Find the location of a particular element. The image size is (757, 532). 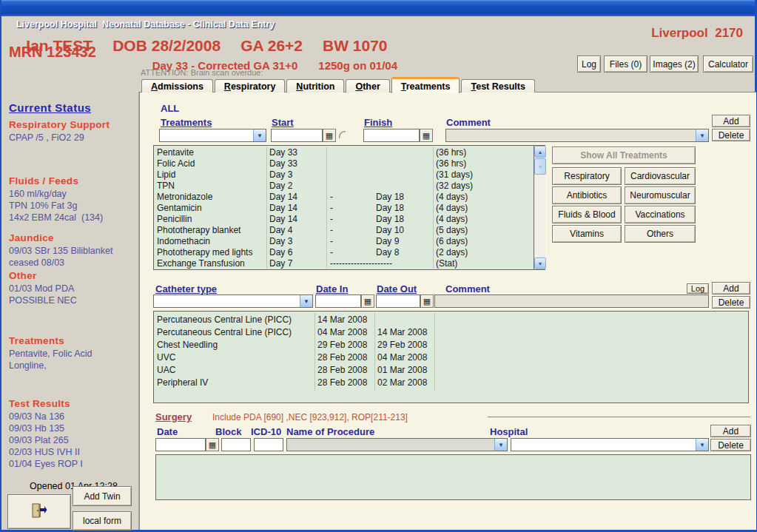

treatments-combo: ▼ is located at coordinates (213, 135).